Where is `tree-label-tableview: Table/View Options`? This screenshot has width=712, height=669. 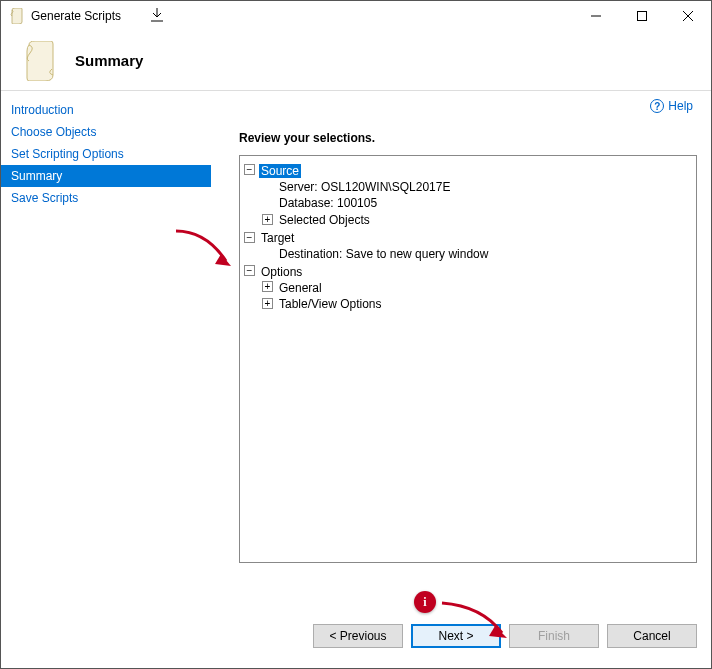 tree-label-tableview: Table/View Options is located at coordinates (330, 304).